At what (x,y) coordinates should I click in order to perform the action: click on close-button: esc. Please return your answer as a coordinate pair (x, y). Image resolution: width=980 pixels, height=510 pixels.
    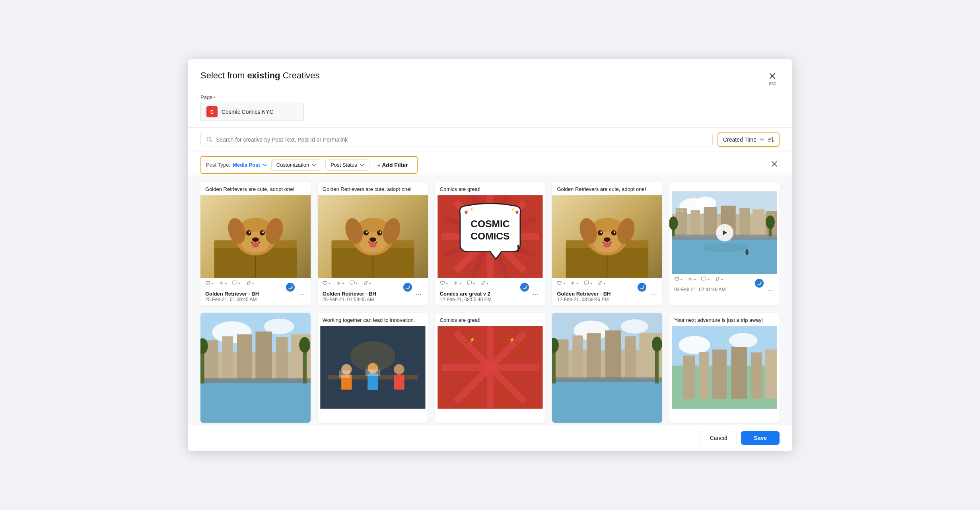
    Looking at the image, I should click on (772, 79).